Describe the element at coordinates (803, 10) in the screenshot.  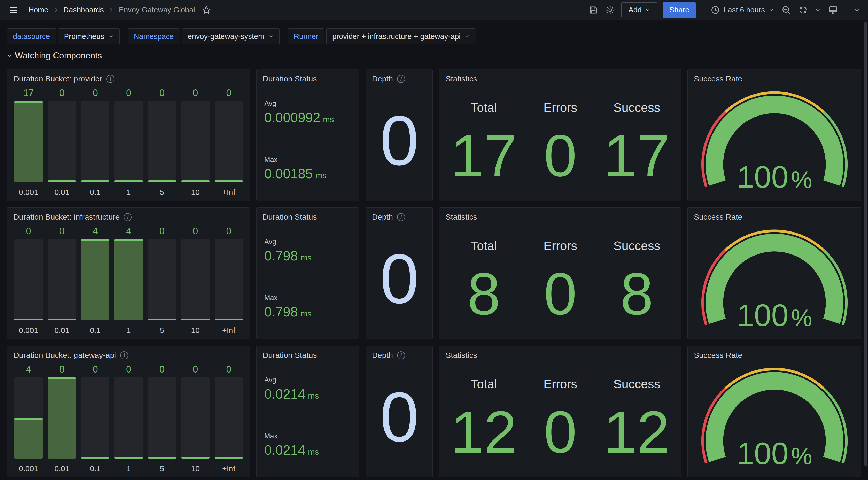
I see `refresh-icon` at that location.